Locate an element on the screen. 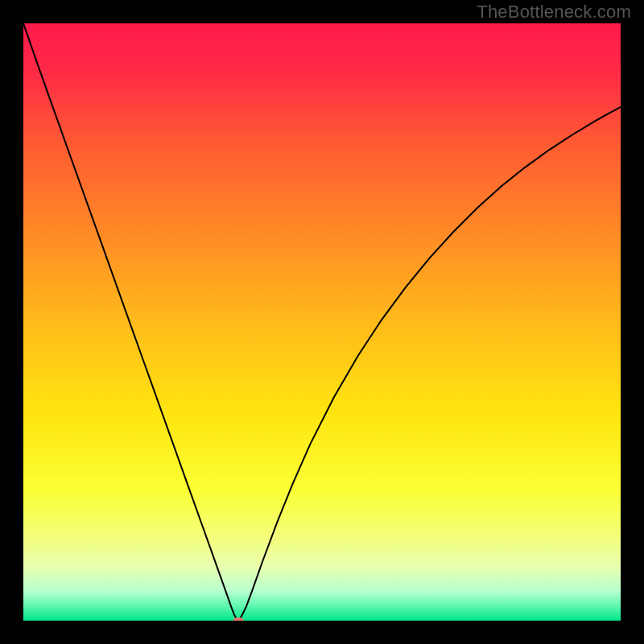  optimum-marker is located at coordinates (238, 621).